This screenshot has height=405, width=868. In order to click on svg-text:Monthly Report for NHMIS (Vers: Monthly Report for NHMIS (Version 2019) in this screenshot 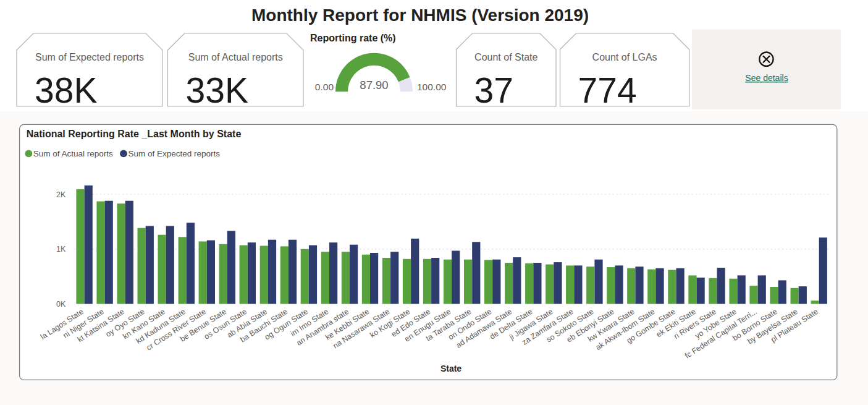, I will do `click(420, 15)`.